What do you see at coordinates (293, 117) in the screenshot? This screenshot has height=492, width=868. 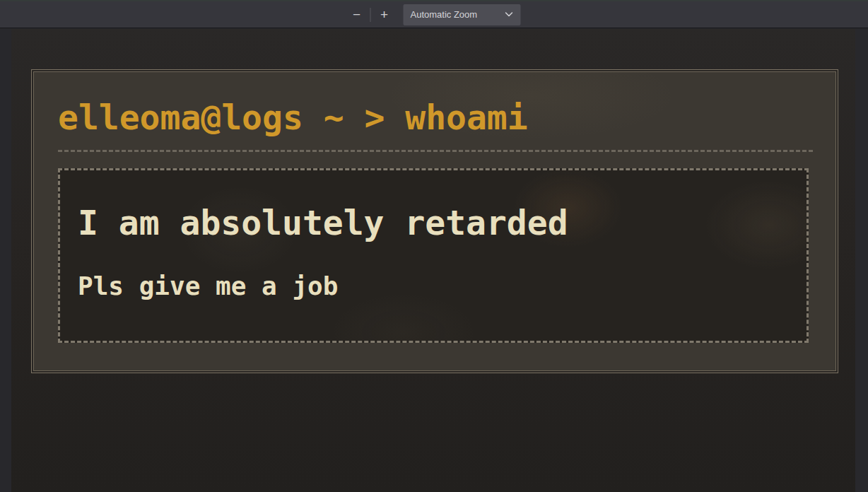 I see `terminal-prompt-line: elleoma@logs ~ > whoami` at bounding box center [293, 117].